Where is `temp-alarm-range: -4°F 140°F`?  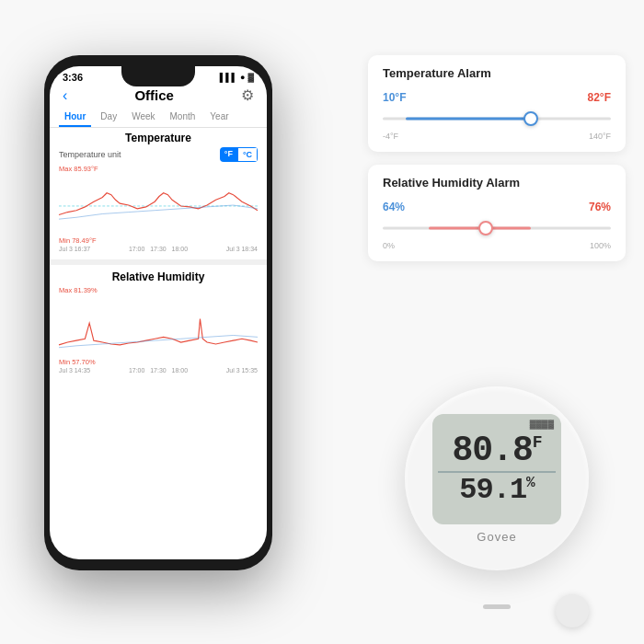 temp-alarm-range: -4°F 140°F is located at coordinates (497, 136).